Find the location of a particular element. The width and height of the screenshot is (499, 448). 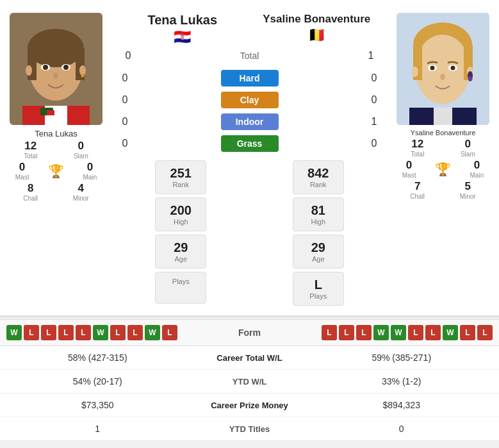

left-rank-lbl: Rank is located at coordinates (181, 185).